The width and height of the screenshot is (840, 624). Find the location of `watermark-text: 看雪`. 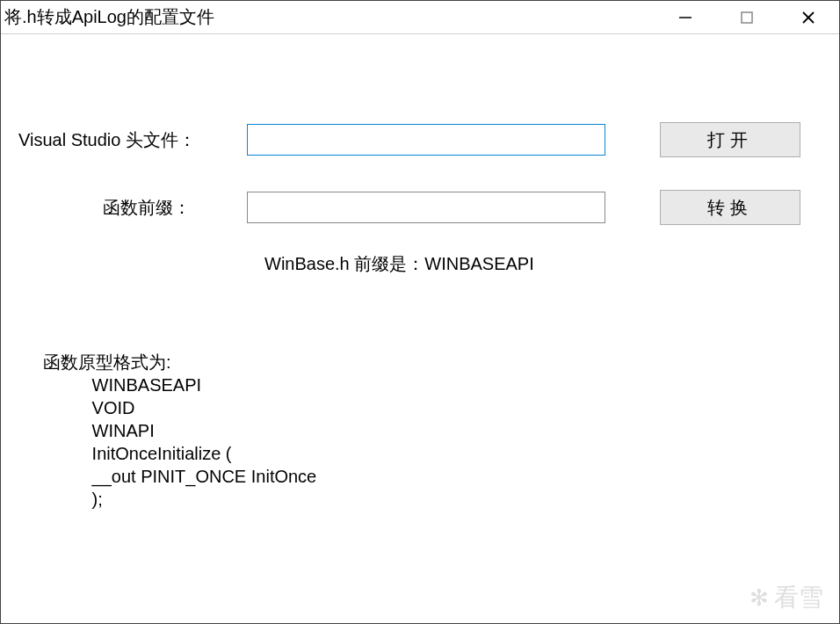

watermark-text: 看雪 is located at coordinates (799, 598).